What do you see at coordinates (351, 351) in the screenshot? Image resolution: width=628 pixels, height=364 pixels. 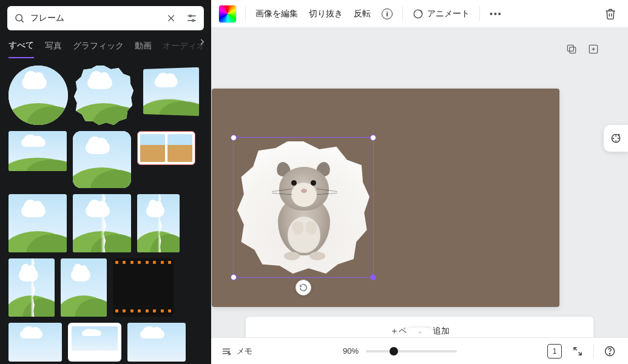 I see `zoom-label: 90%` at bounding box center [351, 351].